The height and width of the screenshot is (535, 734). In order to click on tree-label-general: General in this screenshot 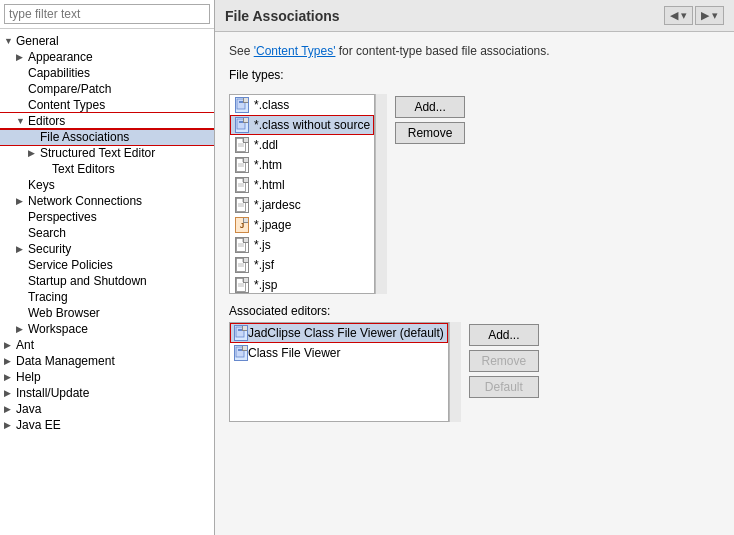, I will do `click(115, 41)`.